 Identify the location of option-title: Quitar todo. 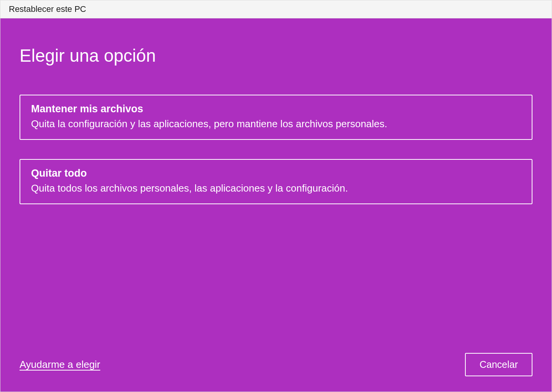
(276, 173).